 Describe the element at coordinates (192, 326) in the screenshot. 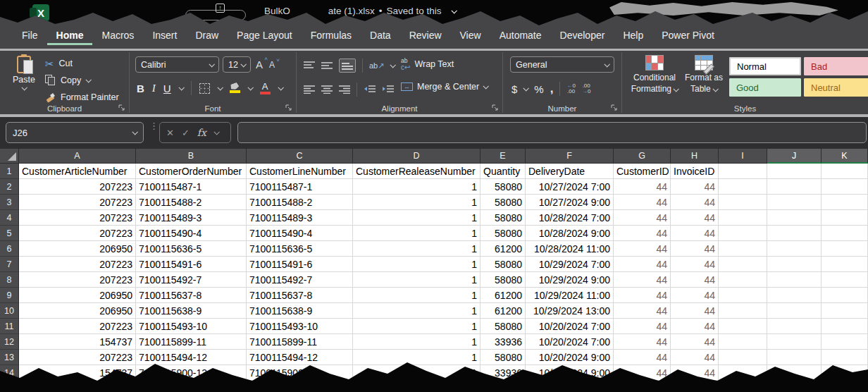

I see `cell: 7100115493-10` at that location.